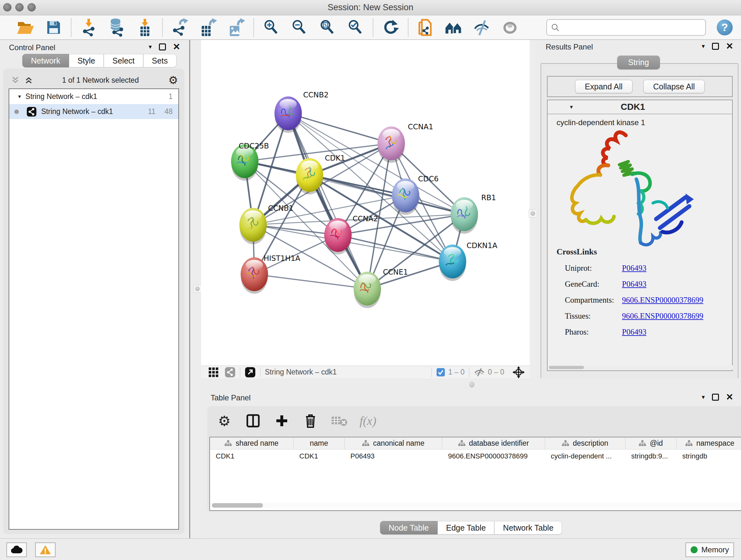 The image size is (741, 560). What do you see at coordinates (391, 27) in the screenshot?
I see `apply-style-refresh-button` at bounding box center [391, 27].